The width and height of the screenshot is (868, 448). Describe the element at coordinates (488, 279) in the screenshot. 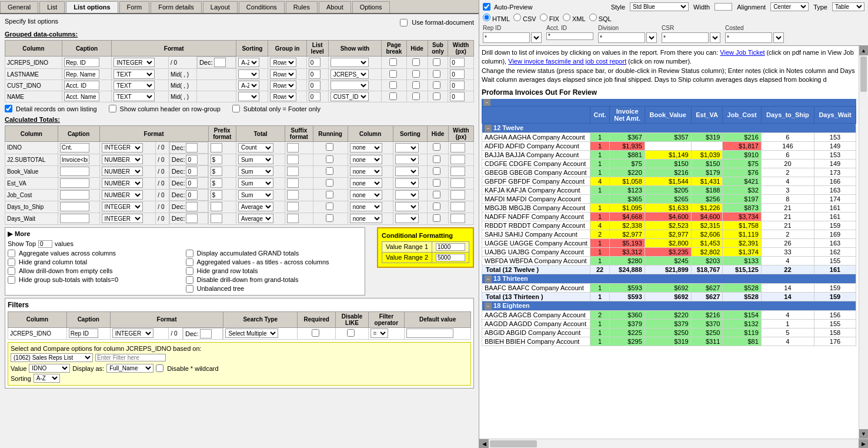

I see `collapse-13-btn: −` at that location.